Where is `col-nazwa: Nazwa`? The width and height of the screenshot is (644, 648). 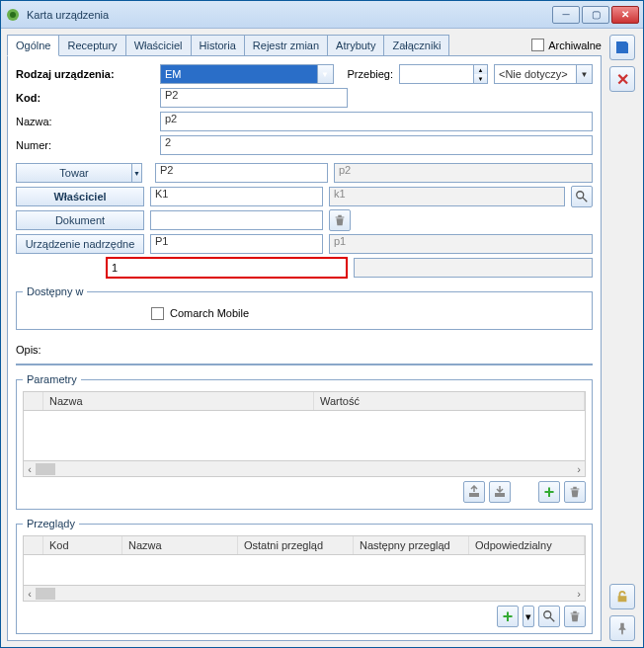
col-nazwa: Nazwa is located at coordinates (179, 401).